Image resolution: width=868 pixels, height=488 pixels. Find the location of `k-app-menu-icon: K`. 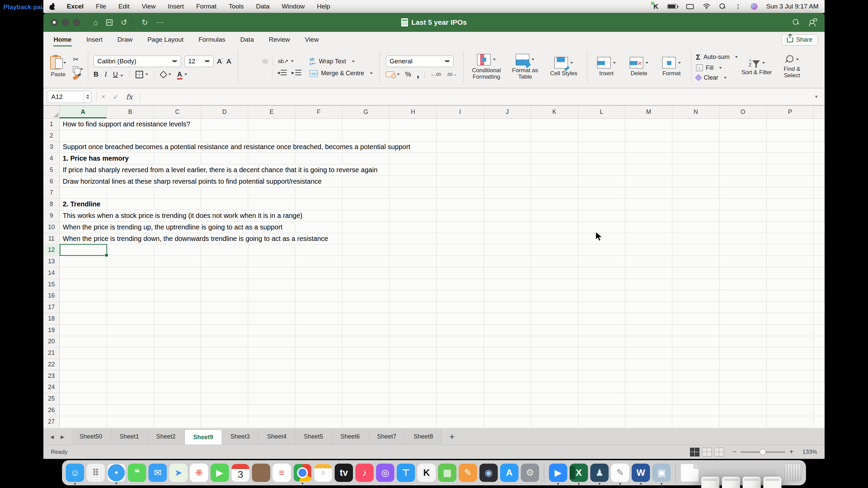

k-app-menu-icon: K is located at coordinates (656, 6).